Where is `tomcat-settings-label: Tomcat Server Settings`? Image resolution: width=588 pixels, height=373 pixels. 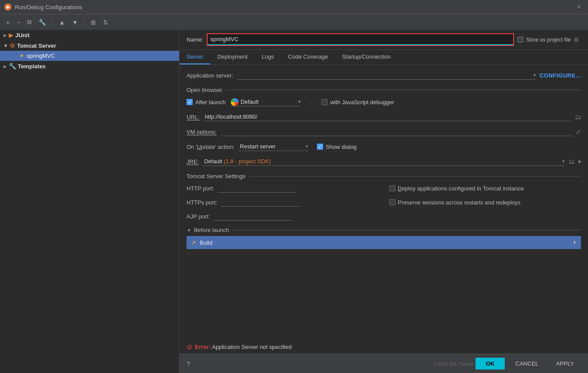 tomcat-settings-label: Tomcat Server Settings is located at coordinates (216, 176).